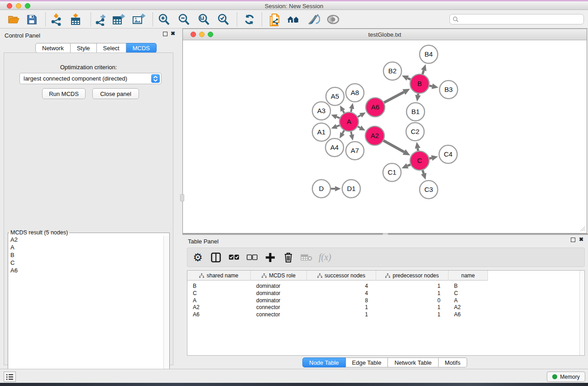  I want to click on table-row: Cdominator41C, so click(338, 293).